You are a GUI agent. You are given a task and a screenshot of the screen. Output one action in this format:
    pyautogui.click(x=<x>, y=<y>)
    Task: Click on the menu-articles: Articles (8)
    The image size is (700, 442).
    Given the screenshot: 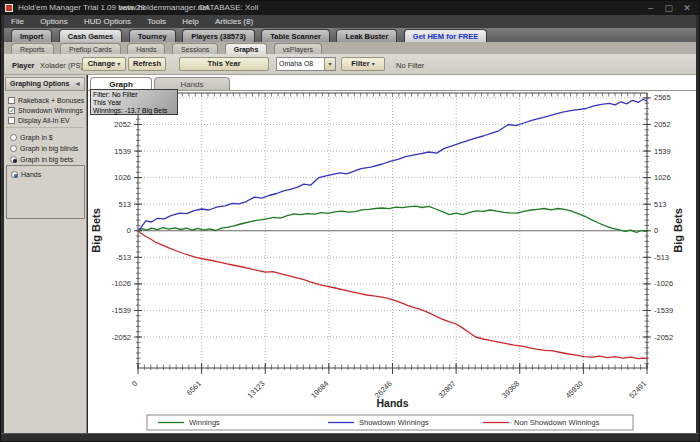 What is the action you would take?
    pyautogui.click(x=234, y=22)
    